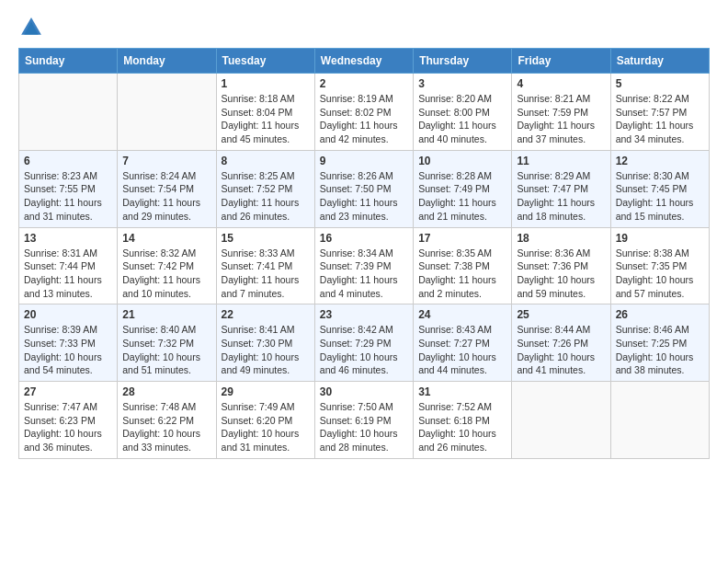 The width and height of the screenshot is (728, 563). What do you see at coordinates (68, 427) in the screenshot?
I see `day-info: Sunrise: 7:47 AM Sunset: 6:23 PM Dayligh…` at bounding box center [68, 427].